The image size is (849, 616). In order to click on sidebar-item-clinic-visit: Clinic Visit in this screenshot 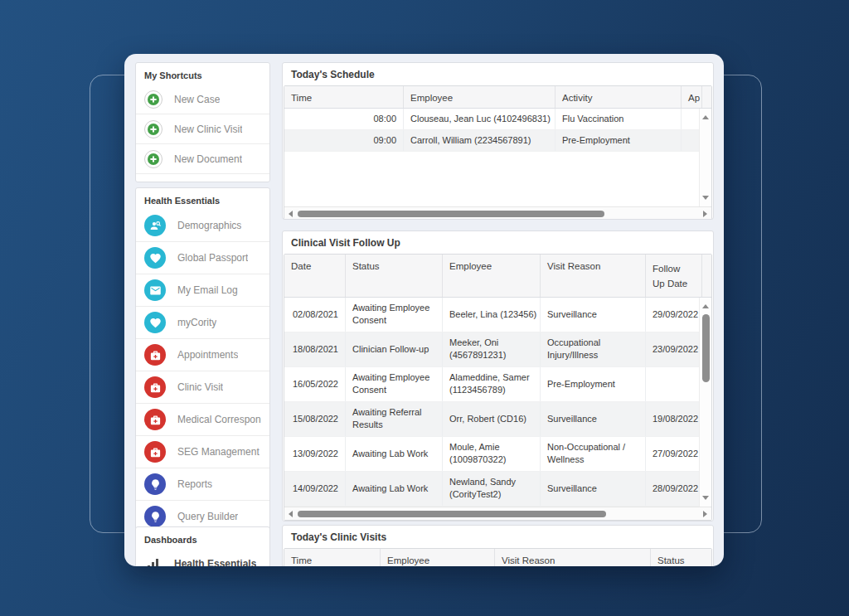, I will do `click(202, 388)`.